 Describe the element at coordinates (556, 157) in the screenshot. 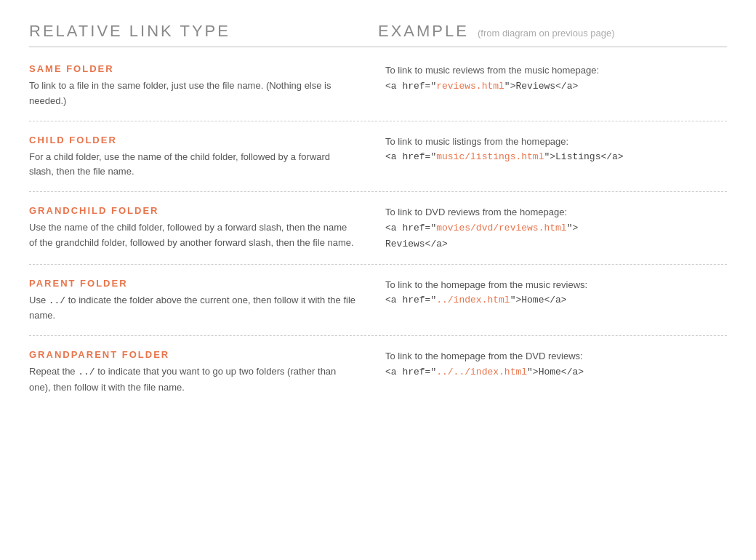

I see `code-child-folder: <a href="music/listings.html">Listings</…` at that location.